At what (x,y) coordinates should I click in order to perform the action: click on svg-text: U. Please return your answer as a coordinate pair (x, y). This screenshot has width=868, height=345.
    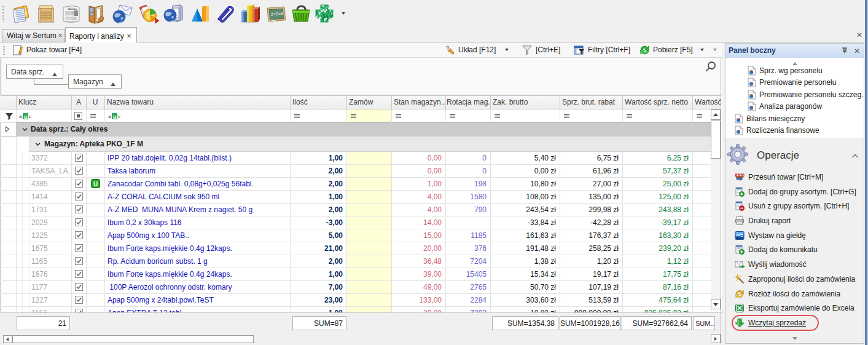
    Looking at the image, I should click on (96, 184).